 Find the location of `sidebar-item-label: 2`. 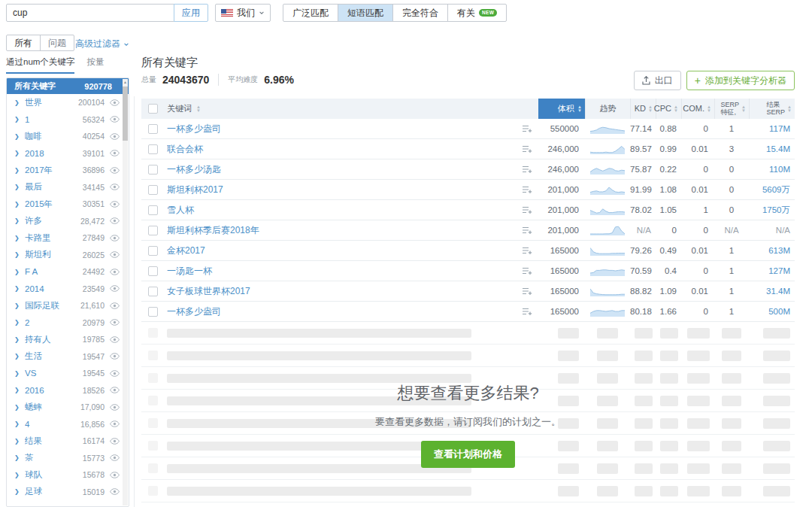

sidebar-item-label: 2 is located at coordinates (54, 323).